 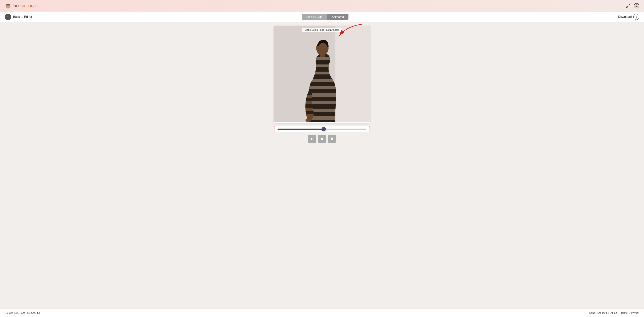 What do you see at coordinates (322, 75) in the screenshot?
I see `preview-image-container: Made Using FaceTouchUp.com` at bounding box center [322, 75].